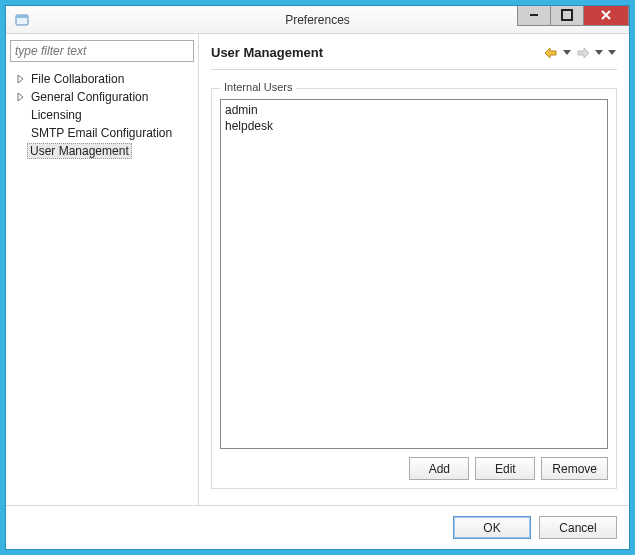  What do you see at coordinates (580, 53) in the screenshot?
I see `page-nav` at bounding box center [580, 53].